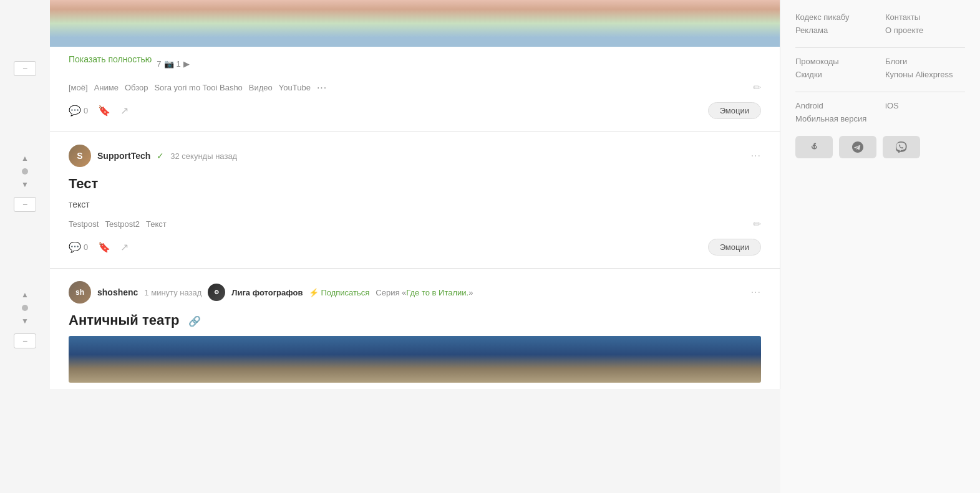 The image size is (980, 493). I want to click on sidebar-link-discounts: Скидки, so click(835, 75).